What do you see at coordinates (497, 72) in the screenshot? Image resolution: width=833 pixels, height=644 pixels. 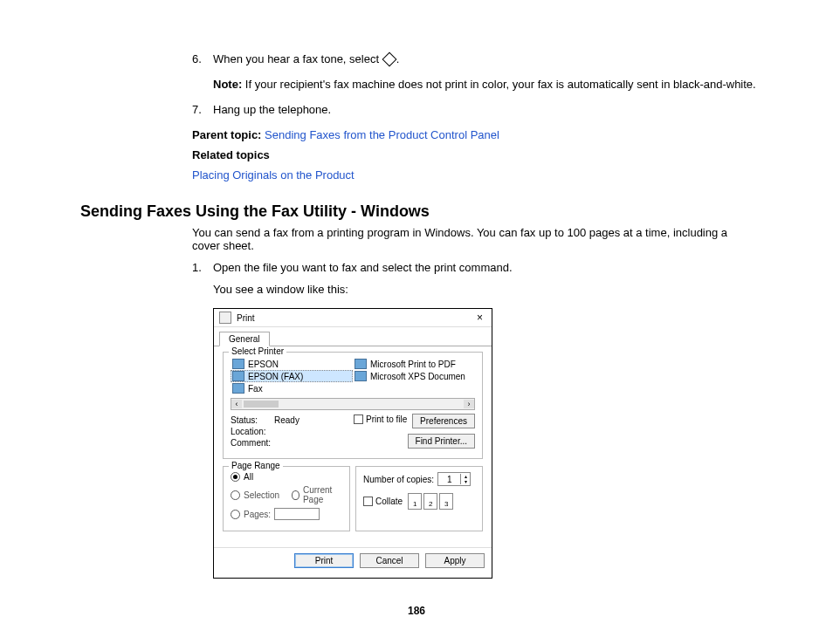 I see `step-6-body: When you hear a fax tone, select . Note:…` at bounding box center [497, 72].